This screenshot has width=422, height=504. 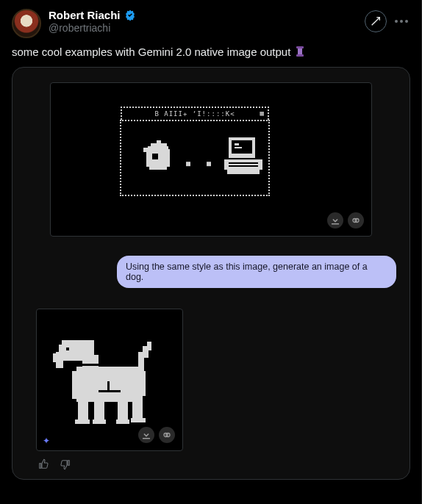 What do you see at coordinates (151, 51) in the screenshot?
I see `tweet-body-text: some cool examples with Gemini 2.0 nativ…` at bounding box center [151, 51].